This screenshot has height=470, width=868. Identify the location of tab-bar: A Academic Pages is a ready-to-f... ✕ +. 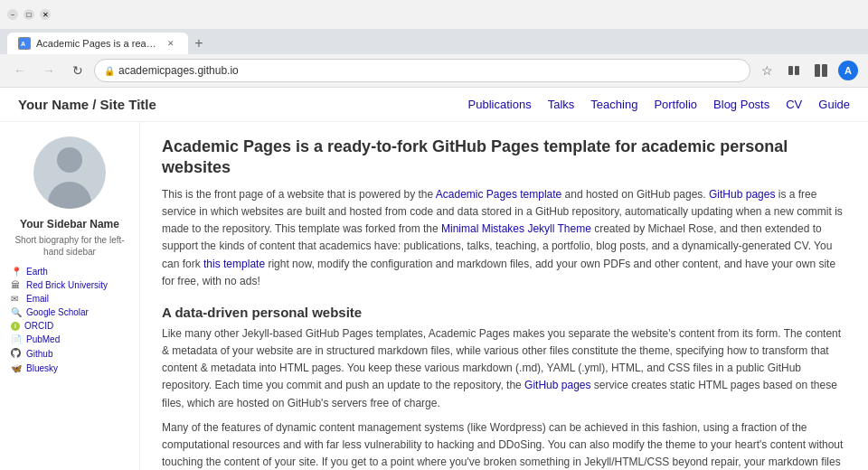
(434, 42).